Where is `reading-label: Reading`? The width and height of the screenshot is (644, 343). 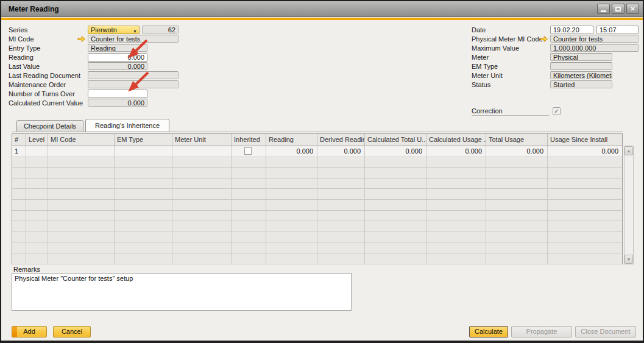 reading-label: Reading is located at coordinates (21, 57).